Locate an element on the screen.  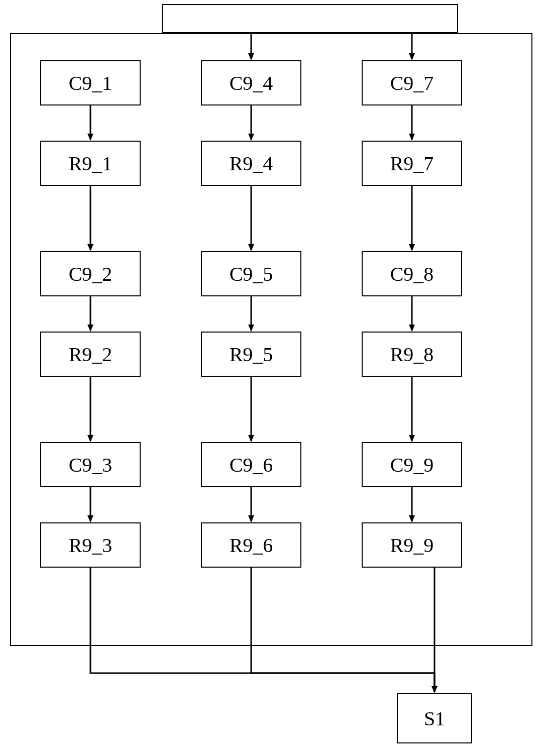
node-c9-5: C9_5 is located at coordinates (251, 274).